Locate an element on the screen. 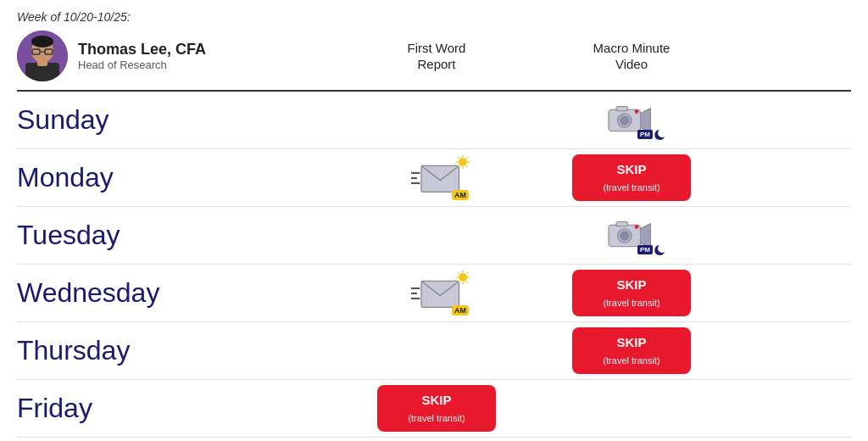  schedule-row: Tuesday PM is located at coordinates (434, 236).